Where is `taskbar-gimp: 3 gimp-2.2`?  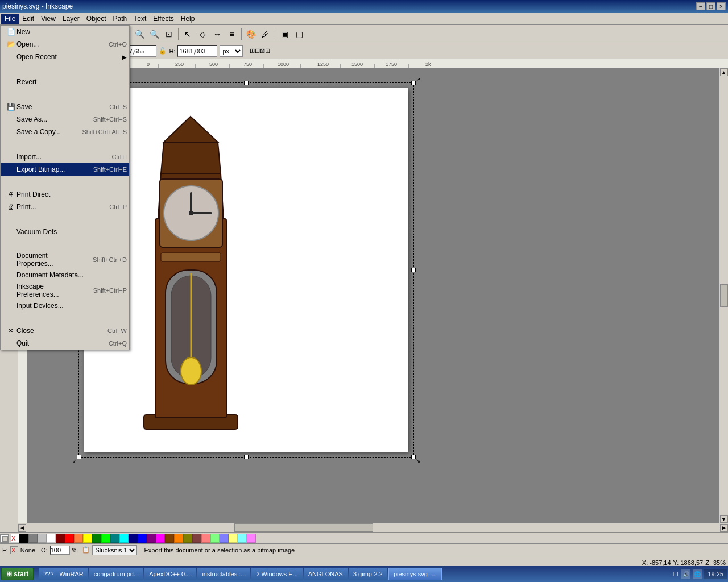 taskbar-gimp: 3 gimp-2.2 is located at coordinates (368, 574).